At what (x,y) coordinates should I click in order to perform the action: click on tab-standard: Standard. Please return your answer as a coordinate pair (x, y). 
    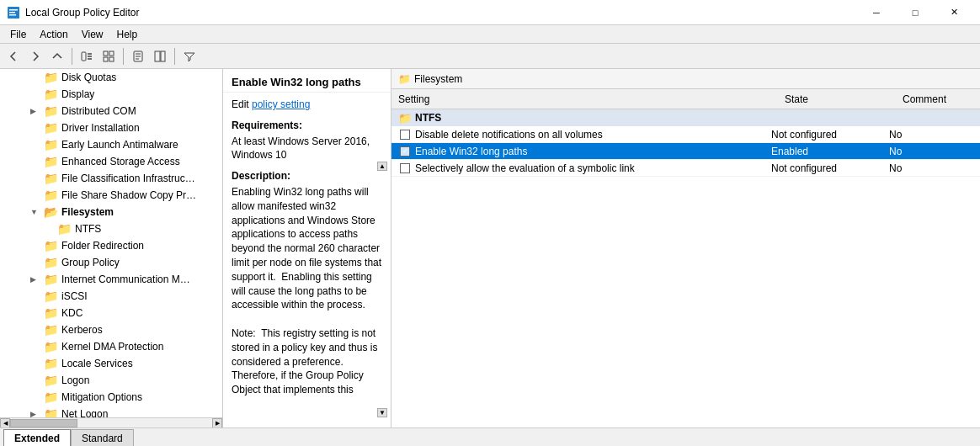
    Looking at the image, I should click on (103, 438).